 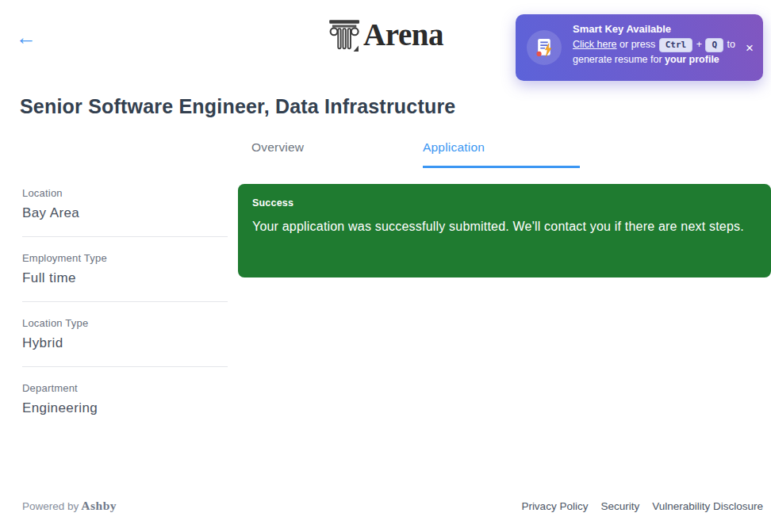 What do you see at coordinates (544, 48) in the screenshot?
I see `resume-lightning-icon` at bounding box center [544, 48].